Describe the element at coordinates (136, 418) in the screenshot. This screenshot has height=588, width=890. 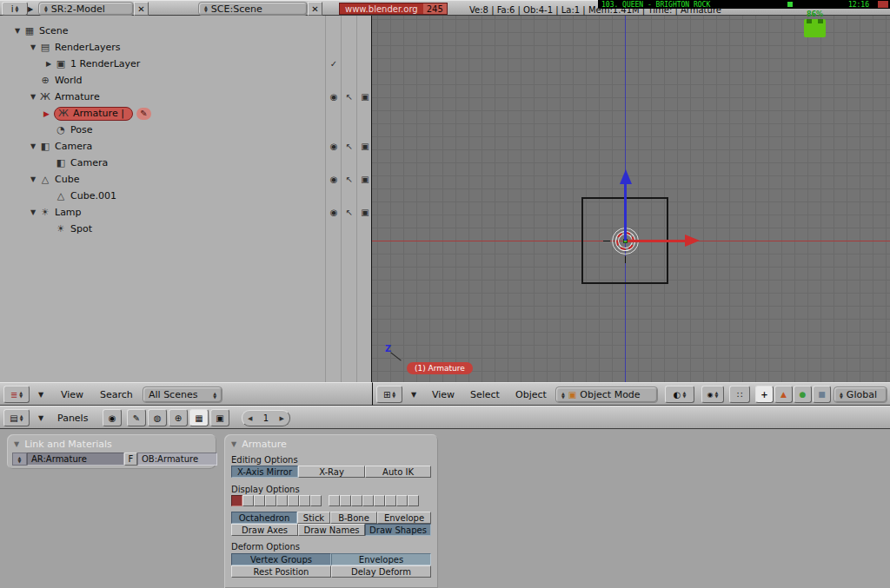
I see `script-context-button: ✎` at that location.